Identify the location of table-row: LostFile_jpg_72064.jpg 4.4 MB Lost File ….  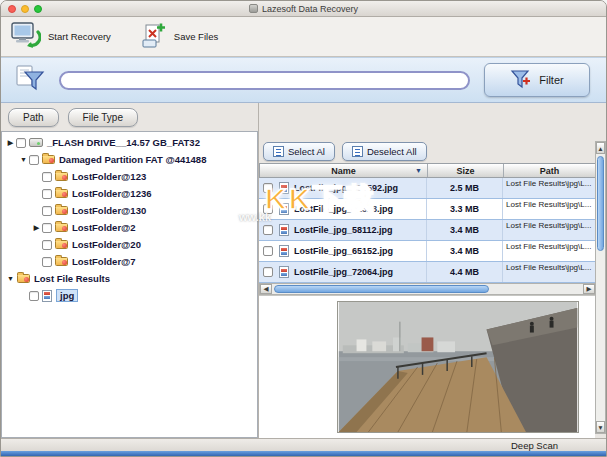
(427, 272).